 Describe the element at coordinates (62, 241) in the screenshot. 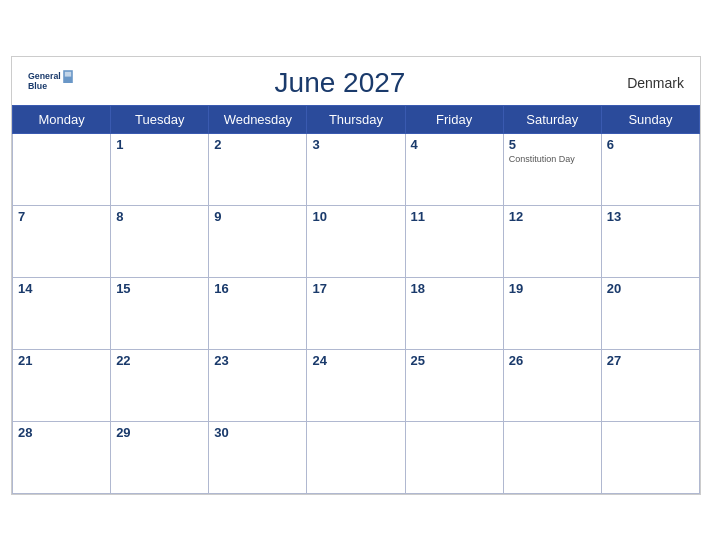

I see `calendar-cell: 7` at that location.